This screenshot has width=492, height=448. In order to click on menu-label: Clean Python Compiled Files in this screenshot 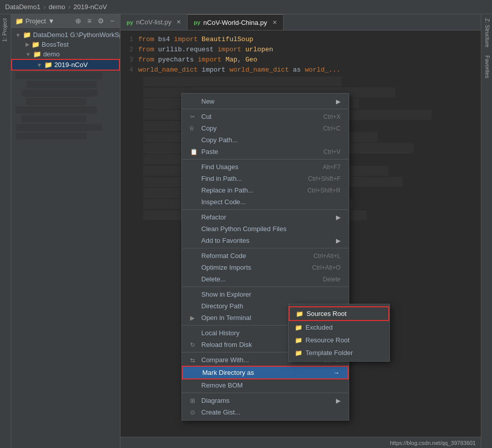, I will do `click(271, 229)`.